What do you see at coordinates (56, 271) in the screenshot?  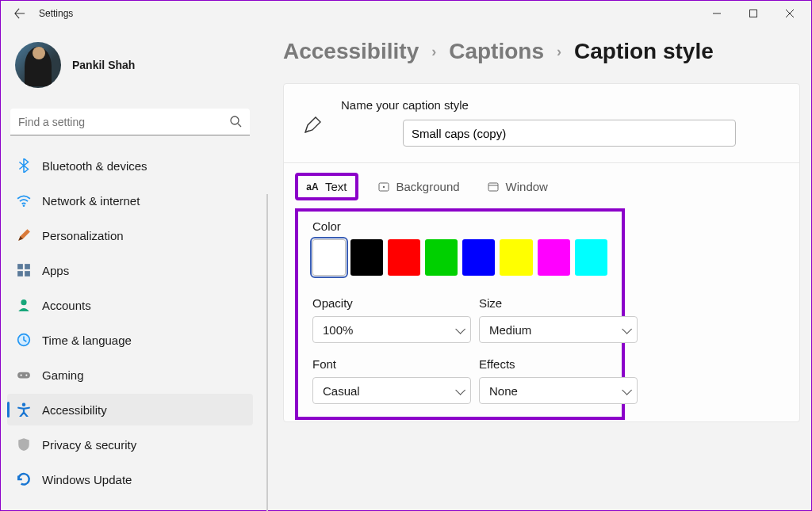 I see `sidebar-item-label: Apps` at bounding box center [56, 271].